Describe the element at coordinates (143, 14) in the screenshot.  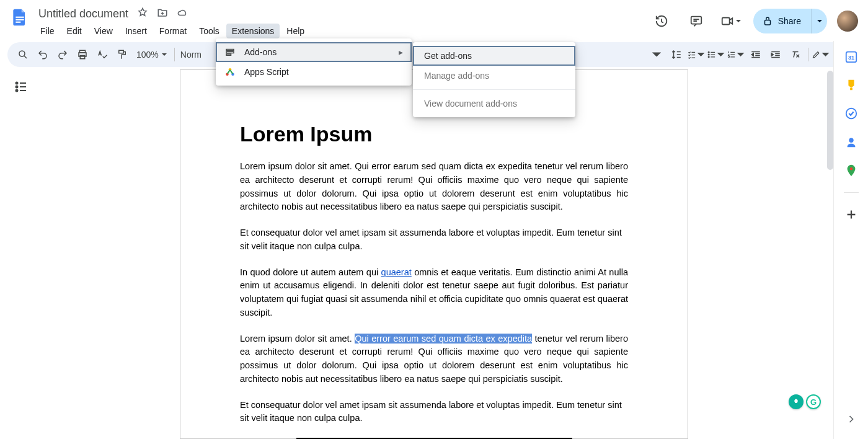
I see `star-icon` at that location.